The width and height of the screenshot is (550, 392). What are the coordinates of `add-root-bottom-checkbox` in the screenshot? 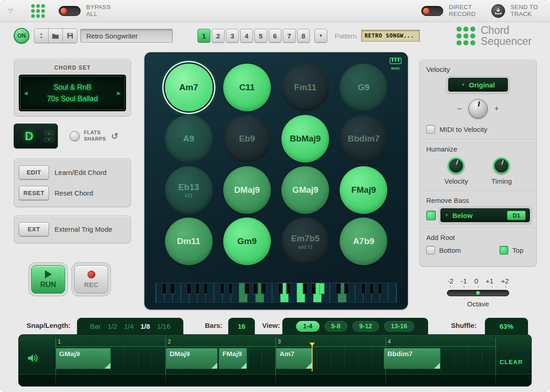 It's located at (431, 250).